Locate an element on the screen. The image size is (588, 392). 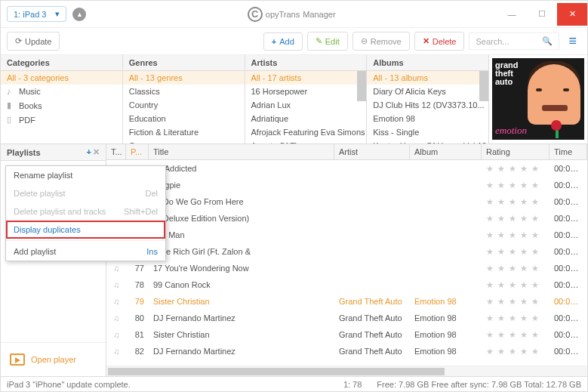
menu-button: ≡ is located at coordinates (572, 41).